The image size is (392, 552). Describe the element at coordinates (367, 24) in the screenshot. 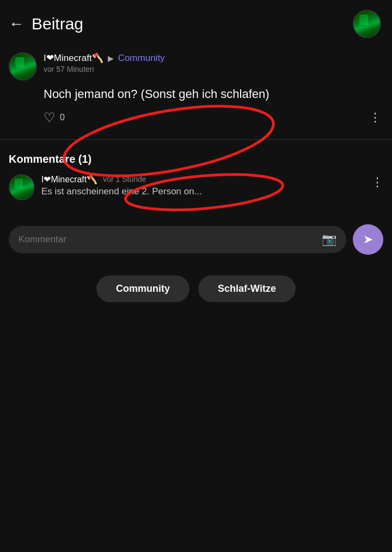

I see `user-avatar` at that location.